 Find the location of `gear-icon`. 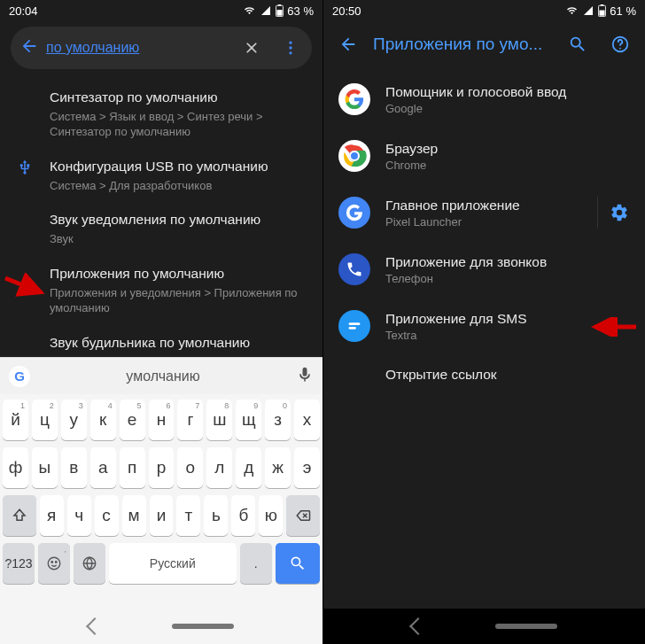

gear-icon is located at coordinates (619, 213).